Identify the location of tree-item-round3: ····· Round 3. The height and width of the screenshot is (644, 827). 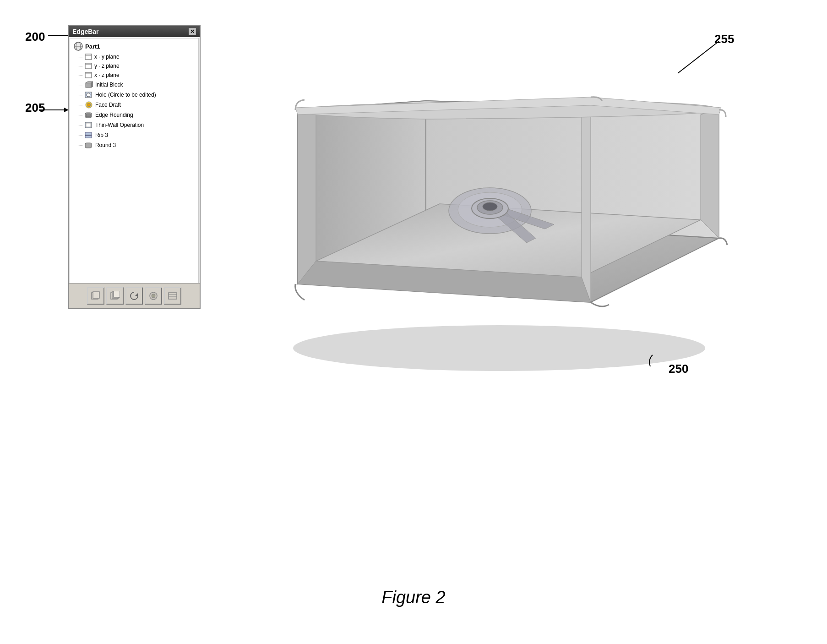
(134, 145).